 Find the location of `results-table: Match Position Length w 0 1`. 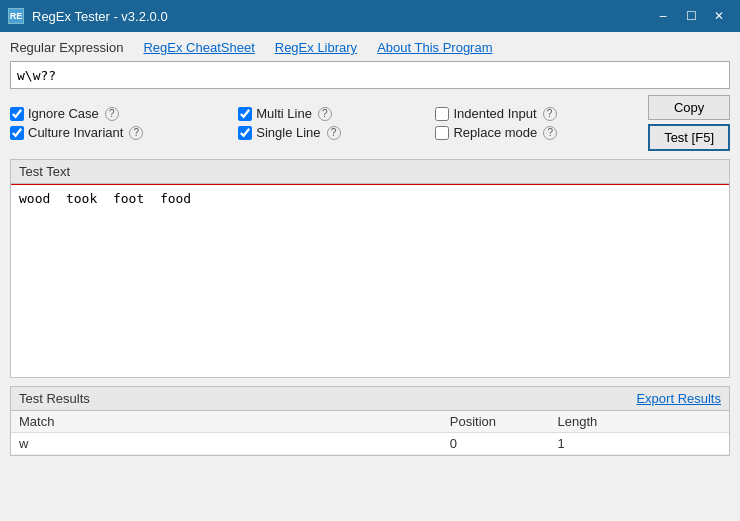

results-table: Match Position Length w 0 1 is located at coordinates (370, 433).